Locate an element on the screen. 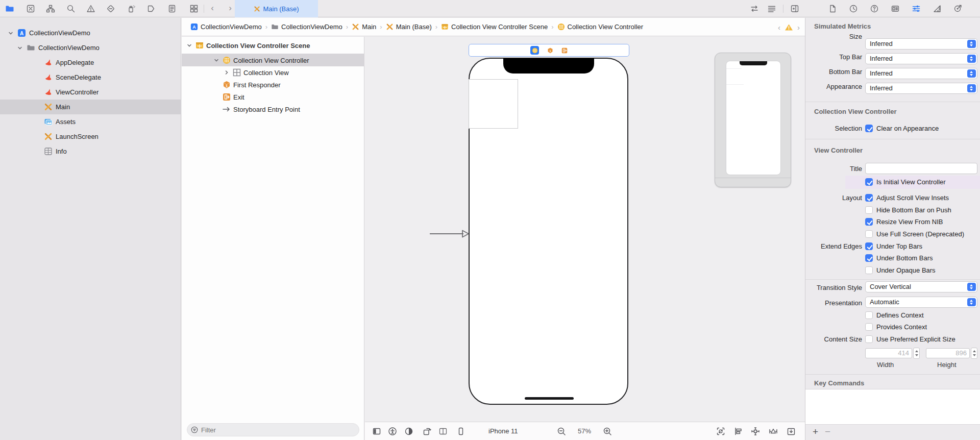 The height and width of the screenshot is (440, 980). first-responder-icon: 1 is located at coordinates (550, 51).